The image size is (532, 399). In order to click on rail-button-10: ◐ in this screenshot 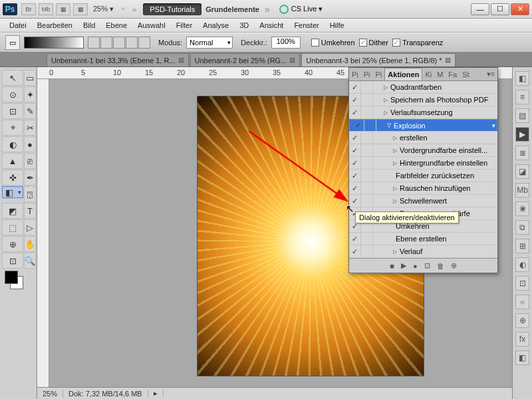, I will do `click(523, 265)`.